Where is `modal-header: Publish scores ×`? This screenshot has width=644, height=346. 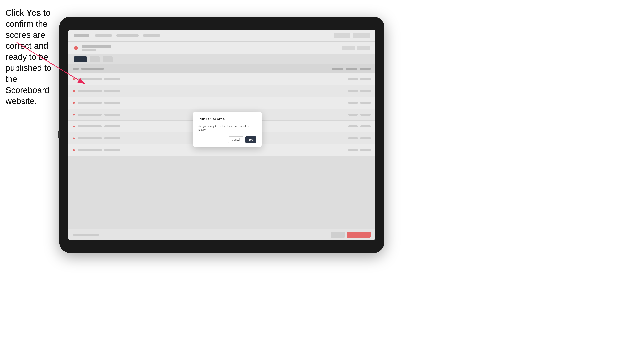 modal-header: Publish scores × is located at coordinates (228, 119).